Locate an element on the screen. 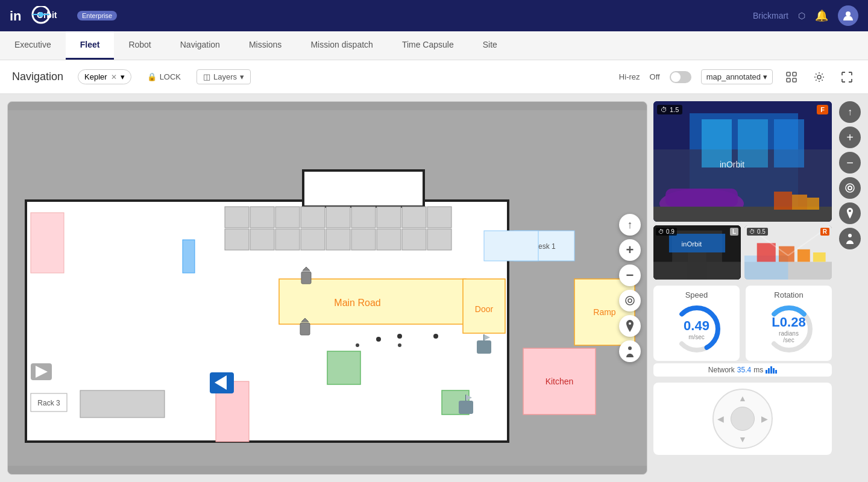 The width and height of the screenshot is (868, 482). svg-text: Rack 3 is located at coordinates (49, 403).